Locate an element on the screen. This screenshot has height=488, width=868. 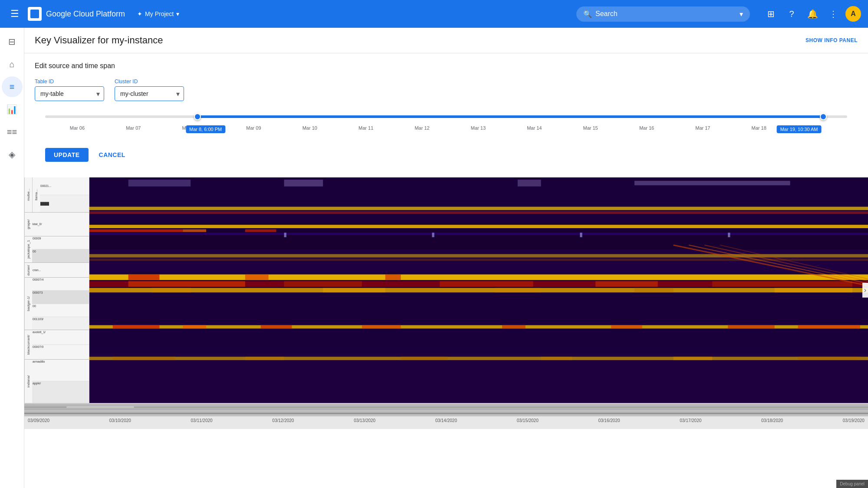
date-label-mar13: Mar 13 is located at coordinates (478, 128).